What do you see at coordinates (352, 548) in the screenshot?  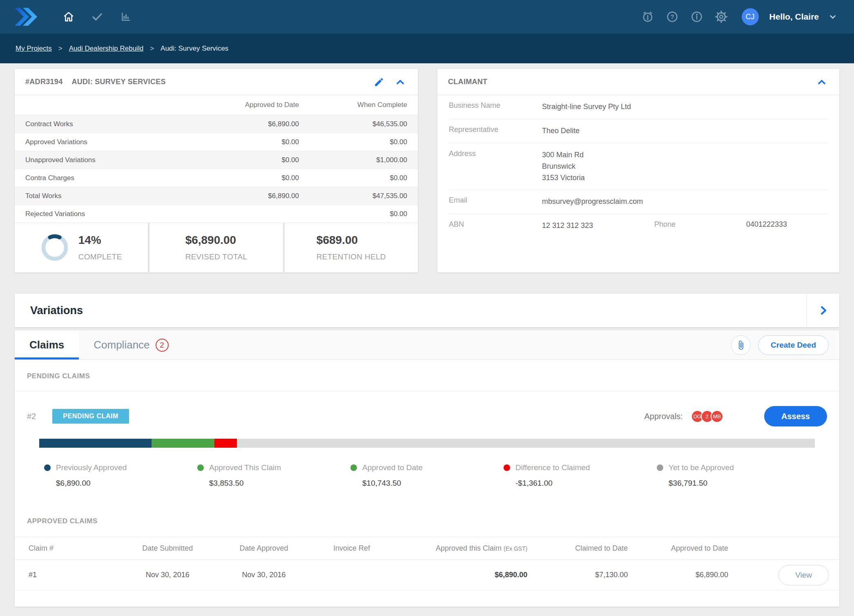 I see `column-invoice-ref: Invoice Ref` at bounding box center [352, 548].